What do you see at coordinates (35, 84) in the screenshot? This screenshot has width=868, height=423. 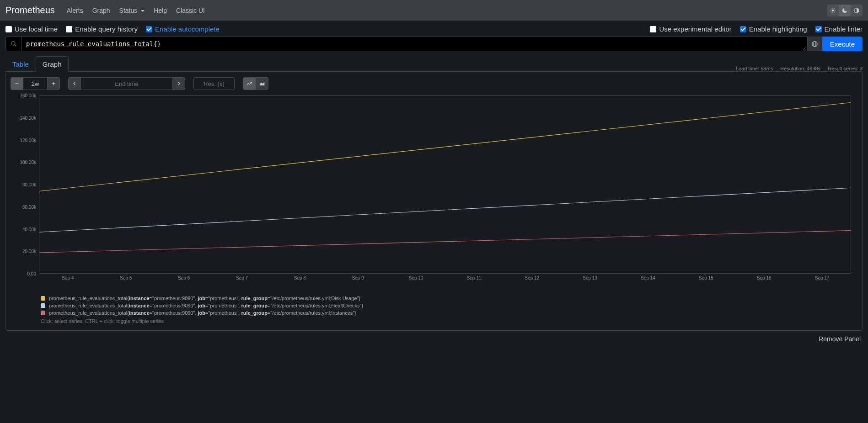 I see `range-group` at bounding box center [35, 84].